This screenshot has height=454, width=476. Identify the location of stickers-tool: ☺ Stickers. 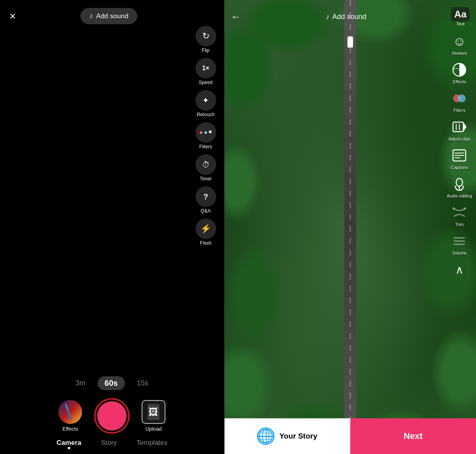
(459, 44).